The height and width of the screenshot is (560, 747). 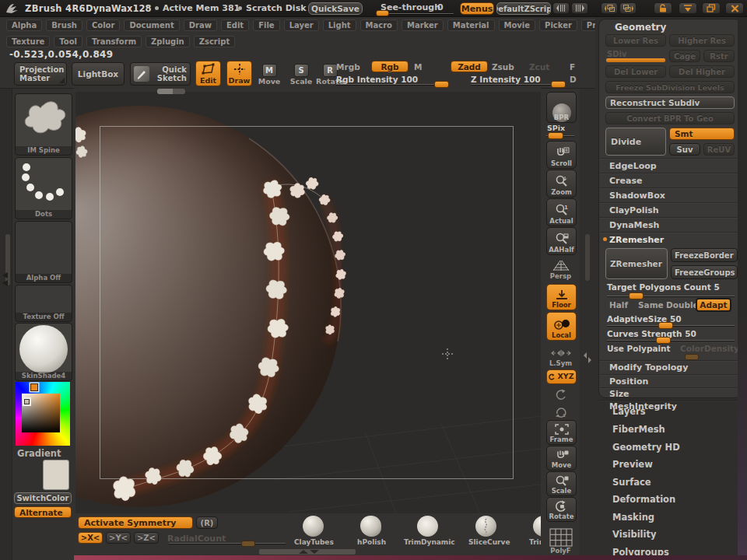 I want to click on palette-prev-button, so click(x=609, y=8).